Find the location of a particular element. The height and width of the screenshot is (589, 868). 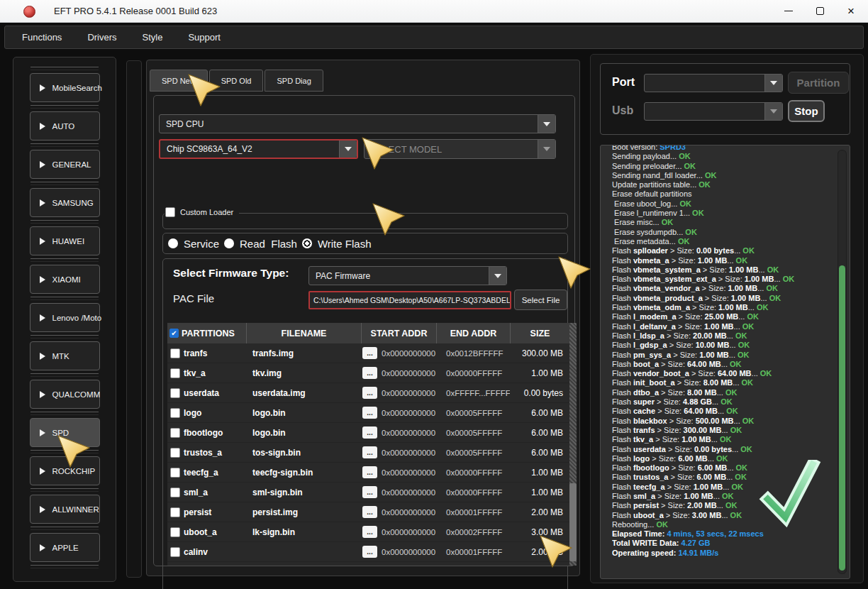

log-line: Sending payload... OK is located at coordinates (720, 156).